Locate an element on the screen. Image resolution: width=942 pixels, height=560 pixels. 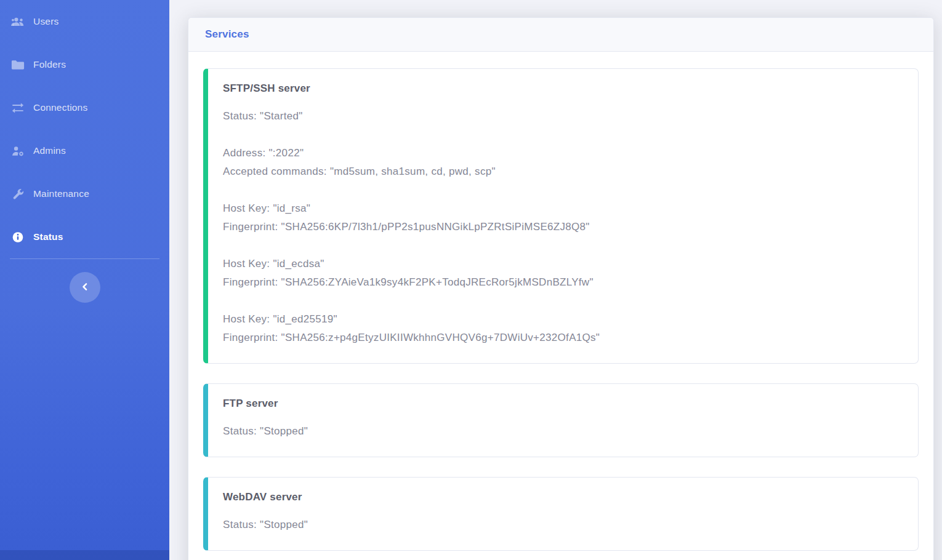
sidebar-item-admins: Admins is located at coordinates (85, 151).